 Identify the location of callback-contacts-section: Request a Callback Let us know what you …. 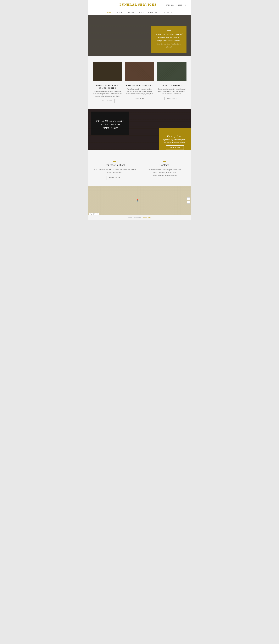
(139, 168).